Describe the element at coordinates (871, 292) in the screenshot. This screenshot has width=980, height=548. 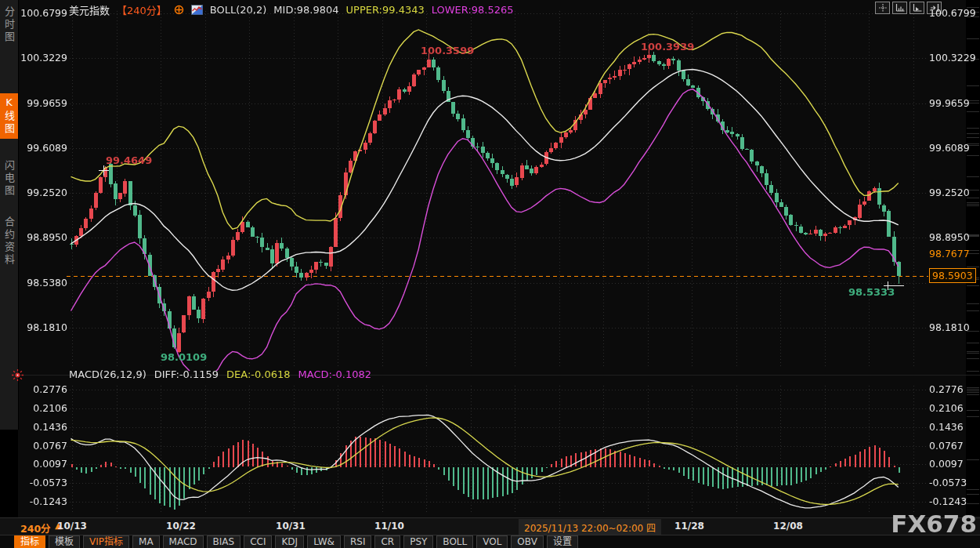
I see `swing-low-label: 98.5333` at that location.